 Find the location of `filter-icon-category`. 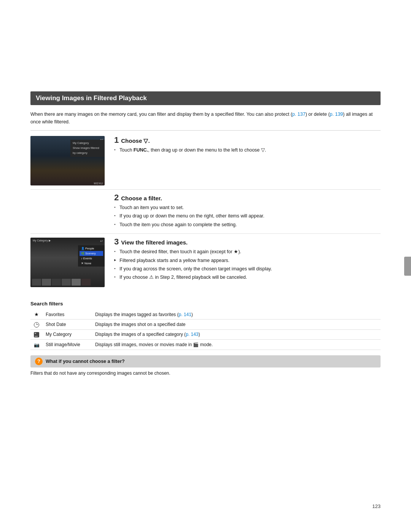

filter-icon-category is located at coordinates (37, 334).